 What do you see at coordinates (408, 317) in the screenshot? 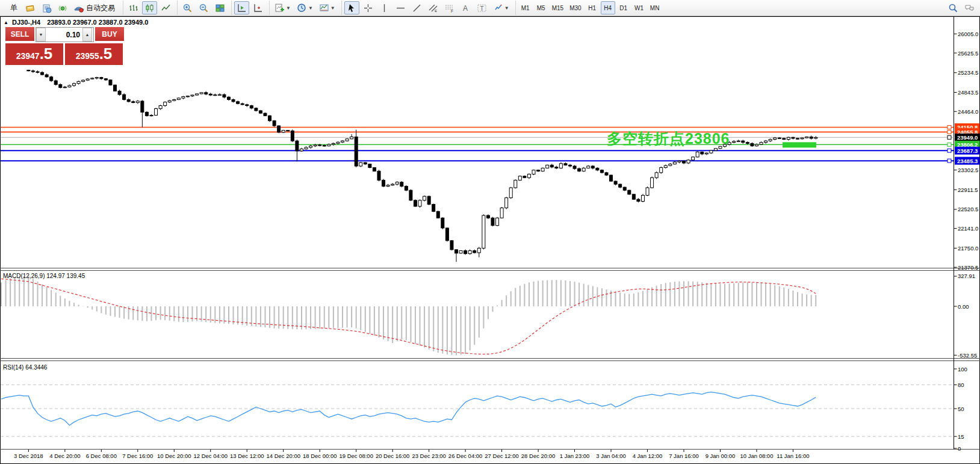
I see `macd-signal-line` at bounding box center [408, 317].